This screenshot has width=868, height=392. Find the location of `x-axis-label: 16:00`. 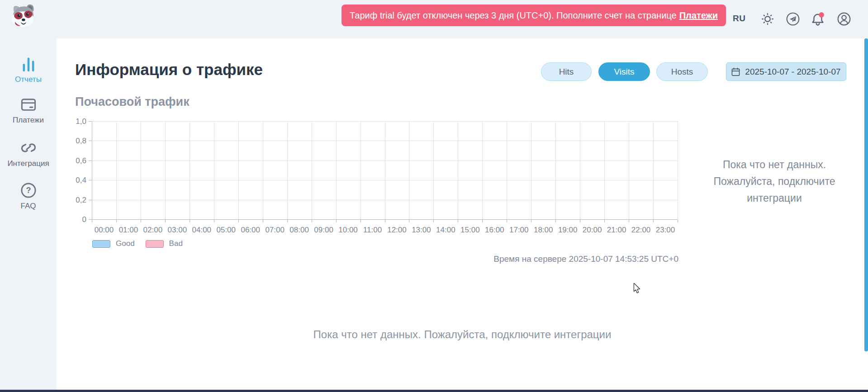

x-axis-label: 16:00 is located at coordinates (494, 230).